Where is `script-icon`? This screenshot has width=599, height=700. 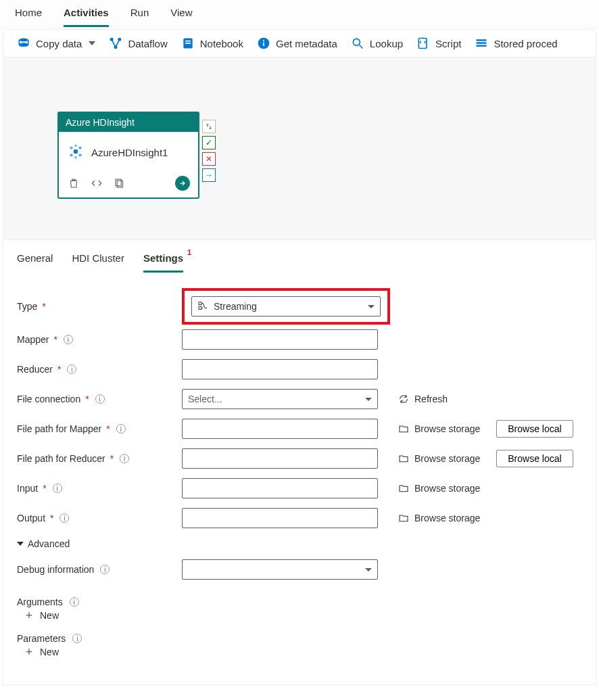
script-icon is located at coordinates (423, 43).